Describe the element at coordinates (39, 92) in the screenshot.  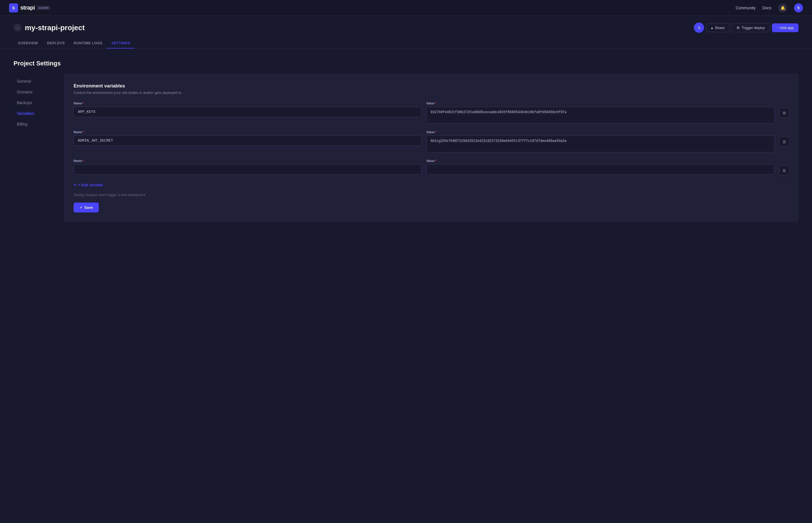
I see `sidebar-item-domains: Domains` at that location.